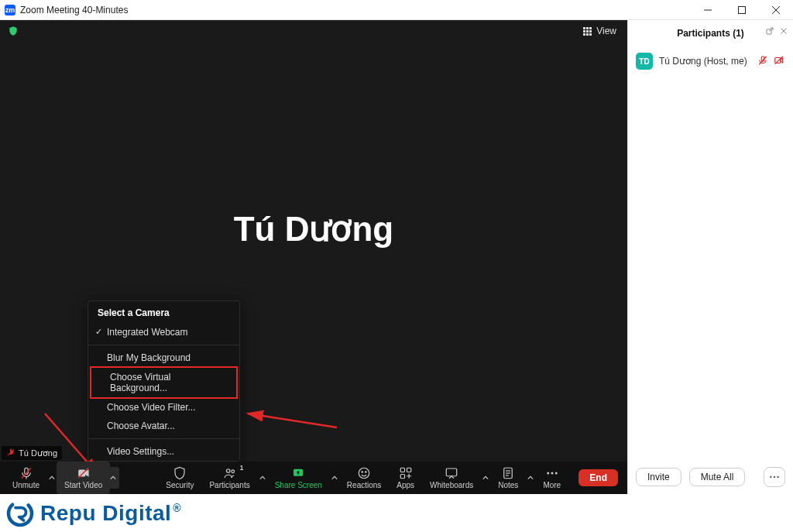 Image resolution: width=793 pixels, height=532 pixels. What do you see at coordinates (486, 478) in the screenshot?
I see `whiteboards-caret` at bounding box center [486, 478].